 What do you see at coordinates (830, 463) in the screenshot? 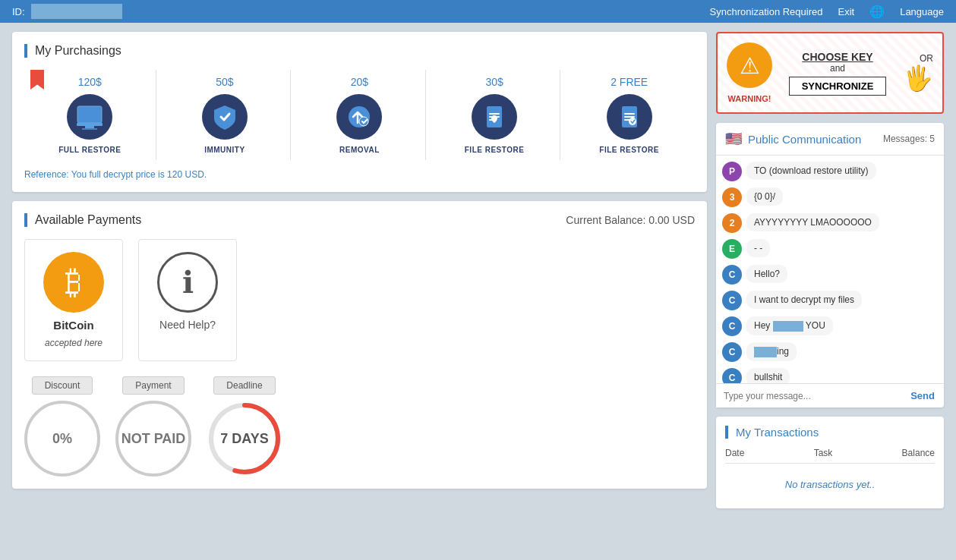
I see `transactions-card: My Transactions Date Task Balance No tra…` at bounding box center [830, 463].